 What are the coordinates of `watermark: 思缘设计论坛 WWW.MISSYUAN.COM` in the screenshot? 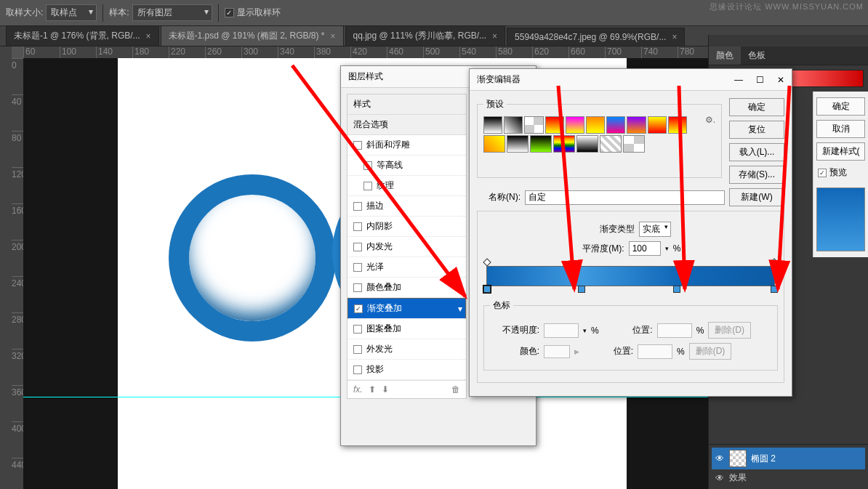 It's located at (787, 7).